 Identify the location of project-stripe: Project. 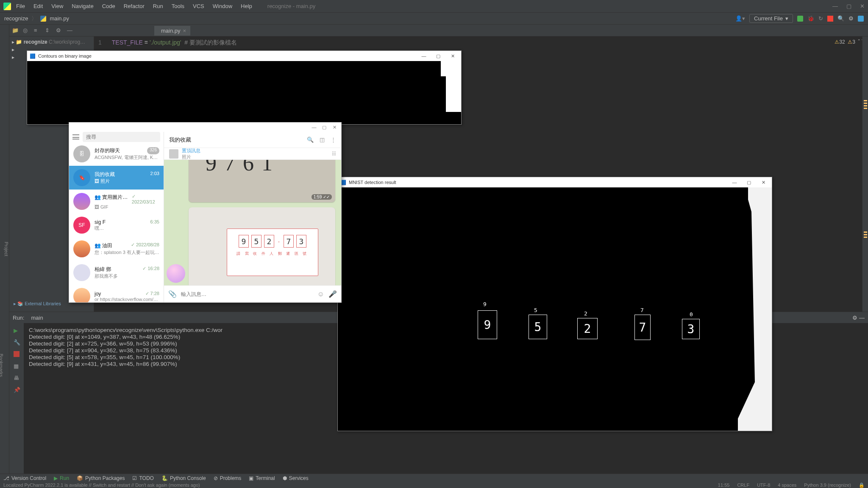
(6, 249).